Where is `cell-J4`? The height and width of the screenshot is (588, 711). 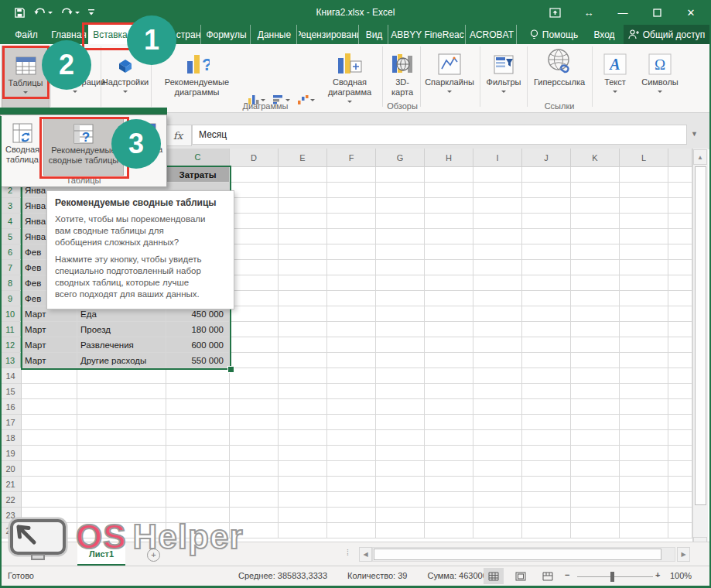
cell-J4 is located at coordinates (546, 221).